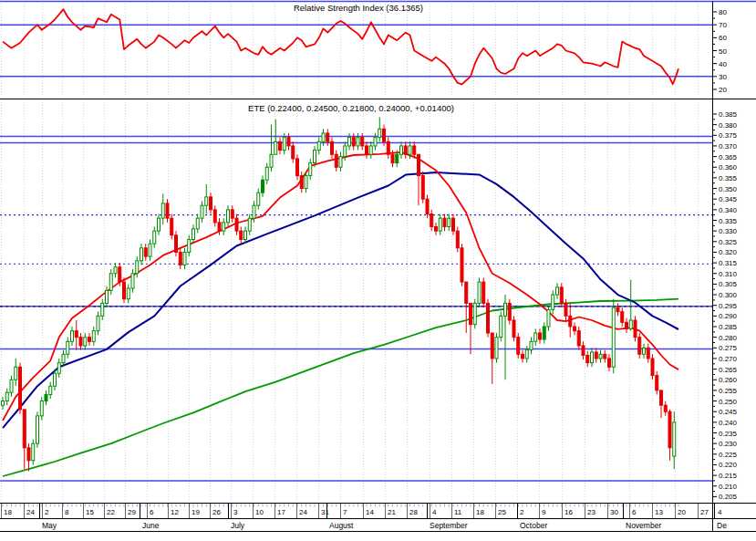 This screenshot has height=541, width=756. What do you see at coordinates (644, 525) in the screenshot?
I see `svg-text: November` at bounding box center [644, 525].